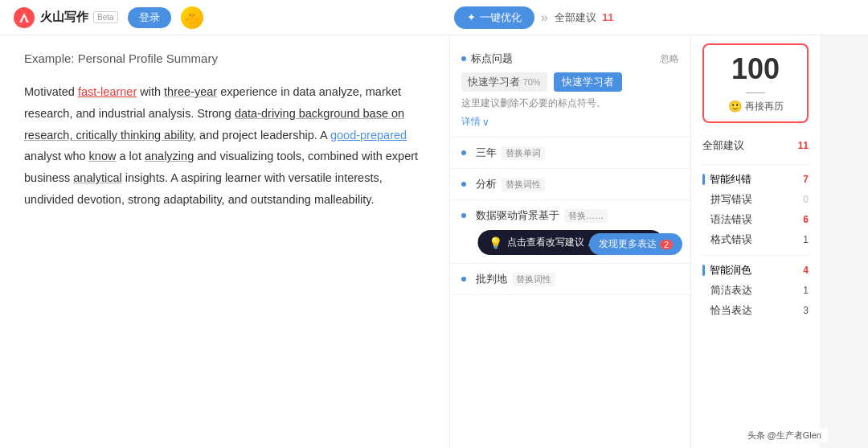 This screenshot has height=448, width=868. I want to click on score-action: 🙂 再接再历, so click(755, 106).